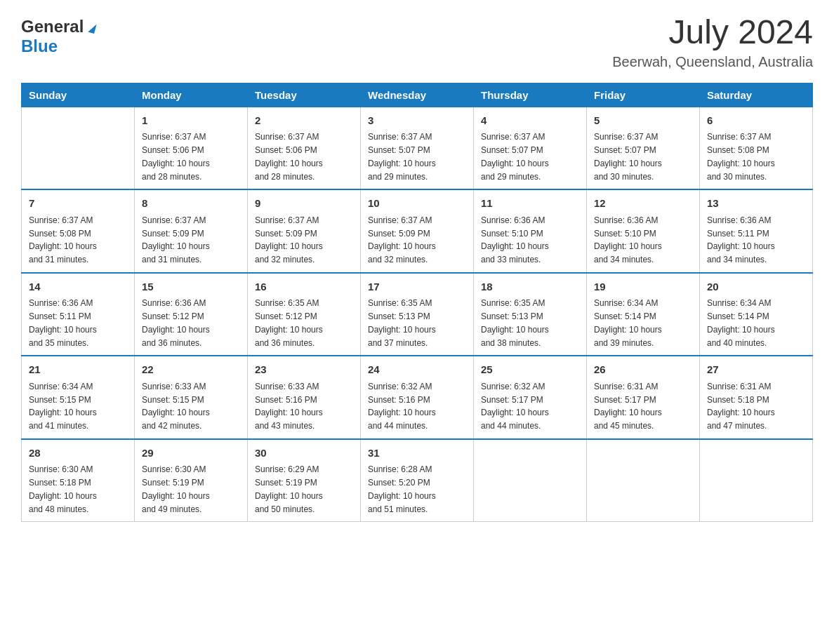 The image size is (834, 644). Describe the element at coordinates (417, 148) in the screenshot. I see `day-cell: 3Sunrise: 6:37 AMSunset: 5:07 PMDaylight…` at that location.